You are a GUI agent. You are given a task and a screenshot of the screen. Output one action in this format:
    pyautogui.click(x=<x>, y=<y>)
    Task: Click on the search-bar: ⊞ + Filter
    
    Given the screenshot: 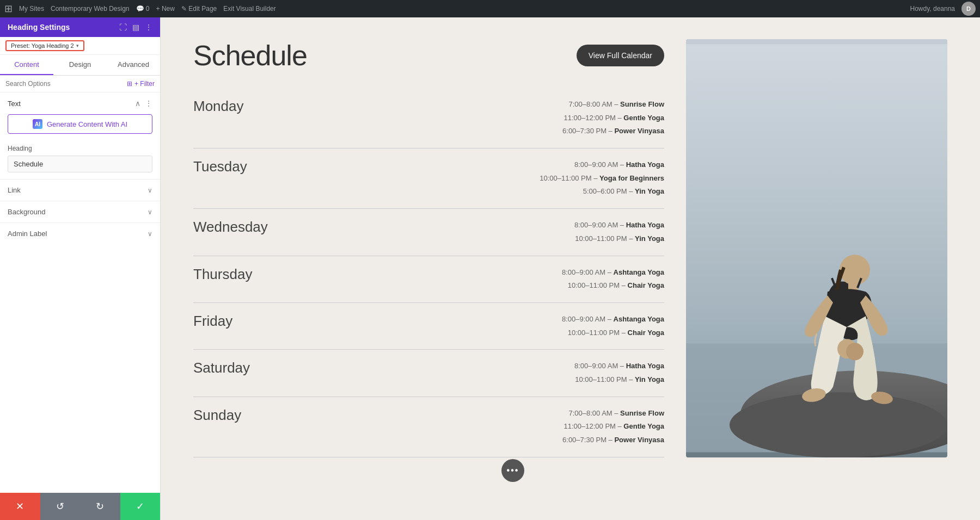 What is the action you would take?
    pyautogui.click(x=80, y=84)
    